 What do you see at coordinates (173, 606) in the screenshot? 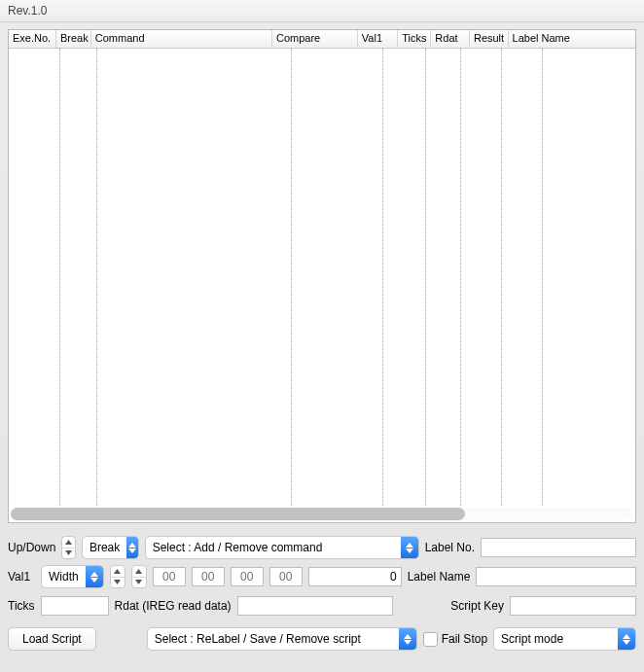
I see `rdat-label: Rdat (IREG read data)` at bounding box center [173, 606].